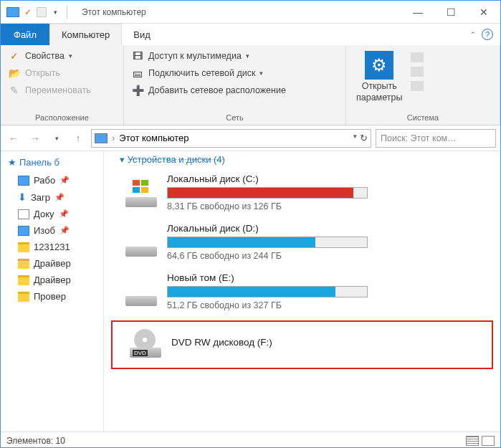  Describe the element at coordinates (330, 206) in the screenshot. I see `drive-stat: 8,31 ГБ свободно из 126 ГБ` at that location.